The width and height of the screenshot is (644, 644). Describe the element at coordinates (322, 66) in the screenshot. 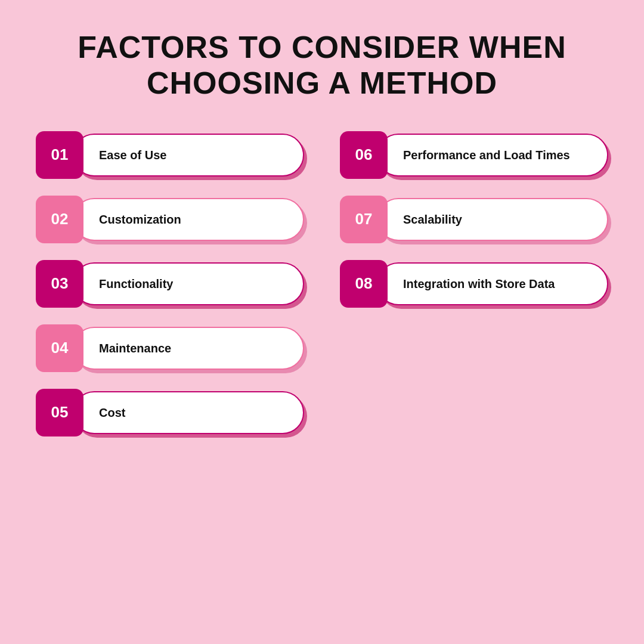

I see `page-title: FACTORS TO CONSIDER WHEN CHOOSING A METH…` at that location.